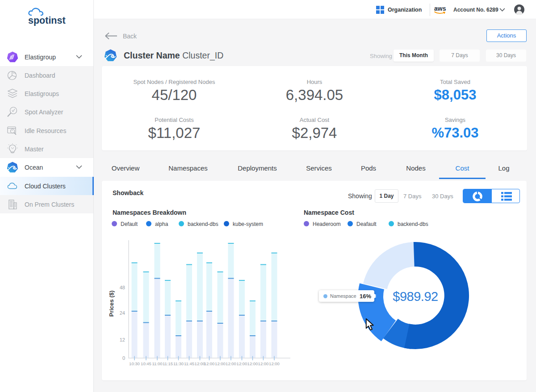 This screenshot has height=392, width=536. I want to click on svg-text: spotinst, so click(47, 21).